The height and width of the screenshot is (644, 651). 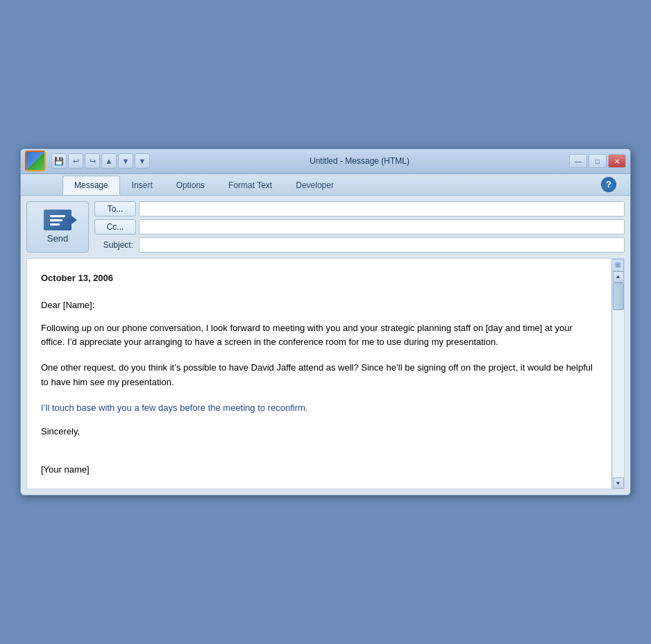 What do you see at coordinates (360, 227) in the screenshot?
I see `cc-row: Cc...` at bounding box center [360, 227].